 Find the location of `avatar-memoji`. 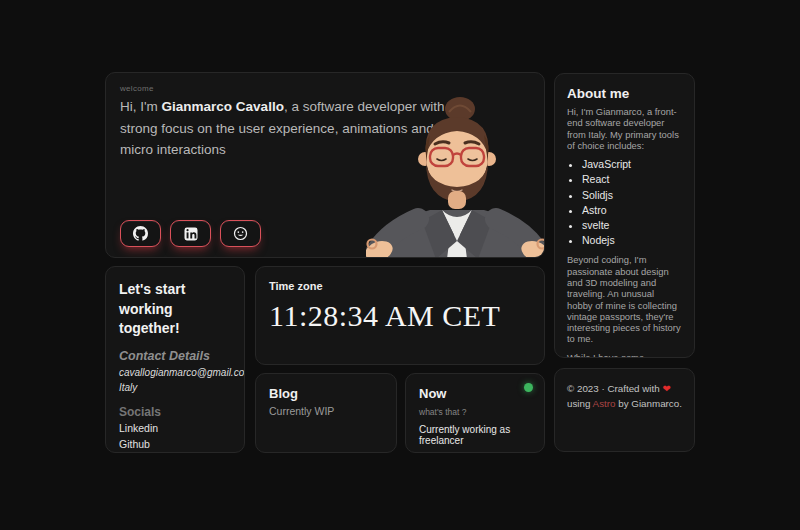

avatar-memoji is located at coordinates (456, 176).